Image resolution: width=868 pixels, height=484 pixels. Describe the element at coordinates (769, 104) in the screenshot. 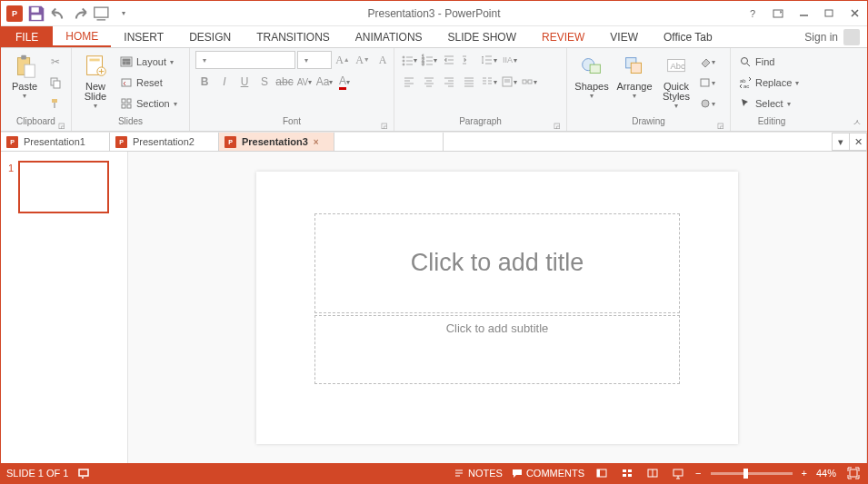

I see `select-button: Select▾` at that location.